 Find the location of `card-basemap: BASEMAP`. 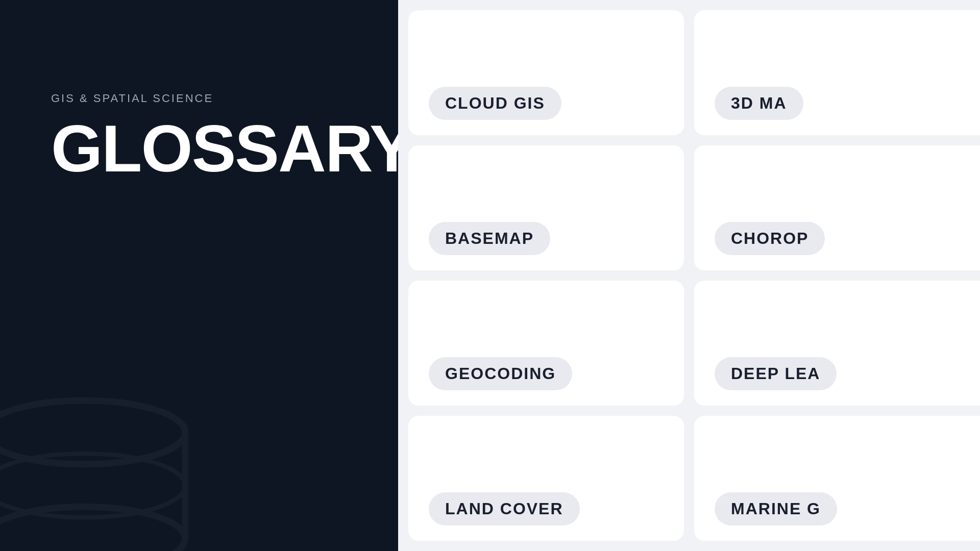

card-basemap: BASEMAP is located at coordinates (546, 208).